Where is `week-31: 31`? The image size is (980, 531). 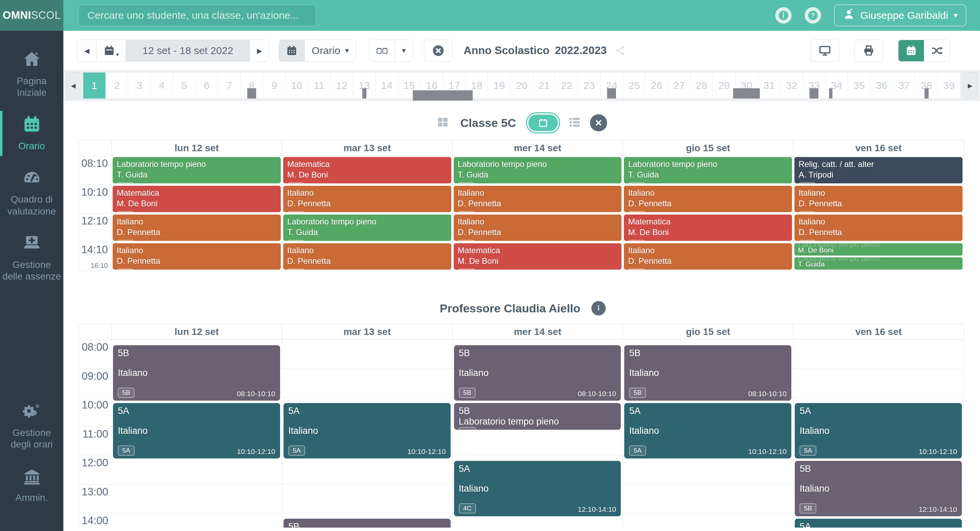 week-31: 31 is located at coordinates (769, 86).